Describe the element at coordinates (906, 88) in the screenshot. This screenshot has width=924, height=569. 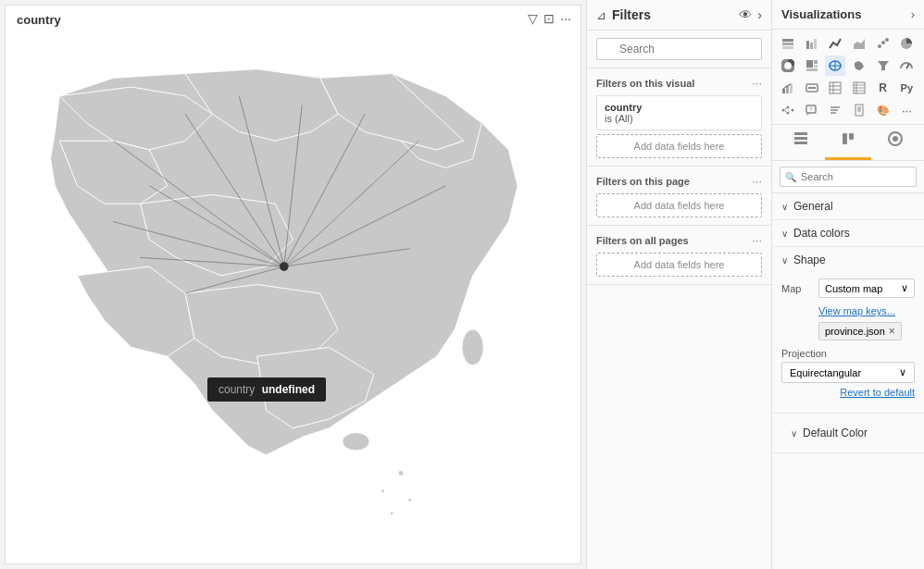
I see `viz-icon-python: Py` at that location.